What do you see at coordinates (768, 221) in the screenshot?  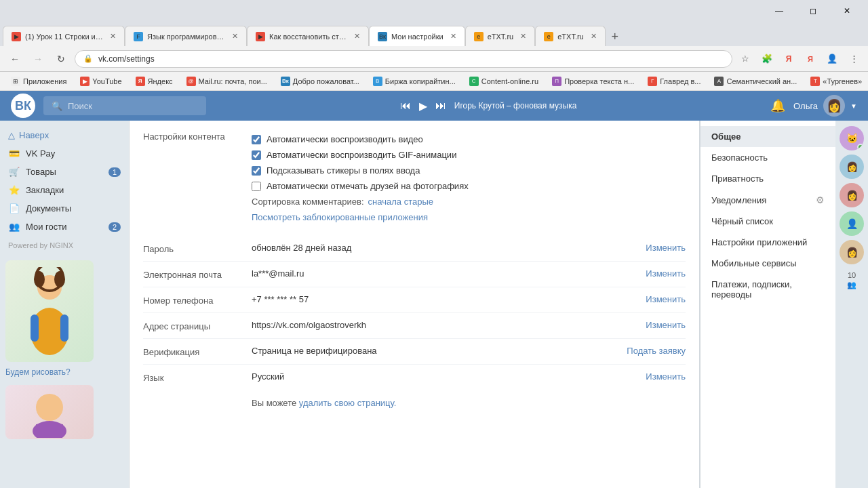 I see `nav-cherny-spisok: Чёрный список` at bounding box center [768, 221].